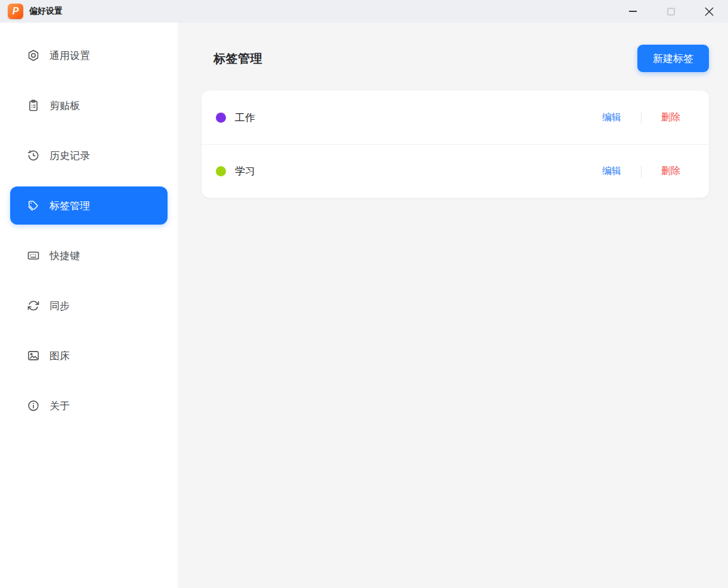 This screenshot has height=588, width=728. Describe the element at coordinates (671, 11) in the screenshot. I see `window-controls` at that location.